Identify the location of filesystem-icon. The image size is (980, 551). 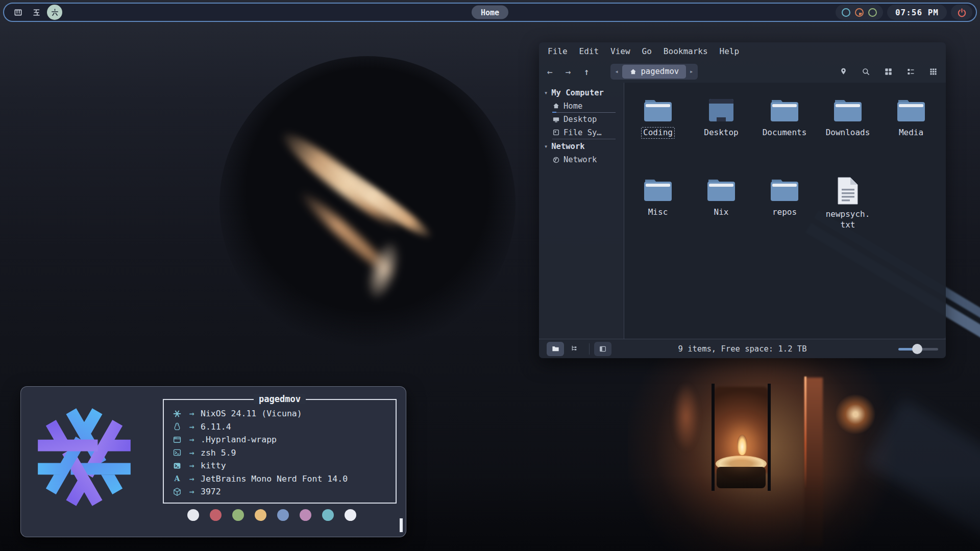
(556, 133).